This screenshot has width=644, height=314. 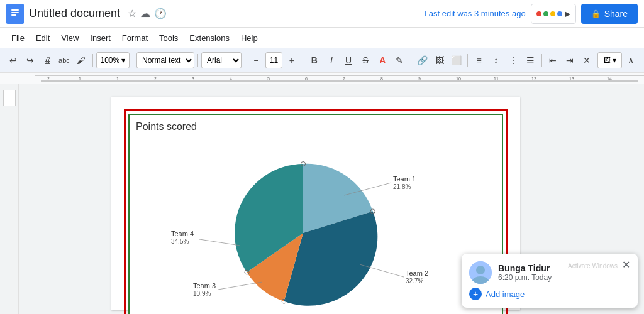 I want to click on image-insert-button: 🖼, so click(x=439, y=60).